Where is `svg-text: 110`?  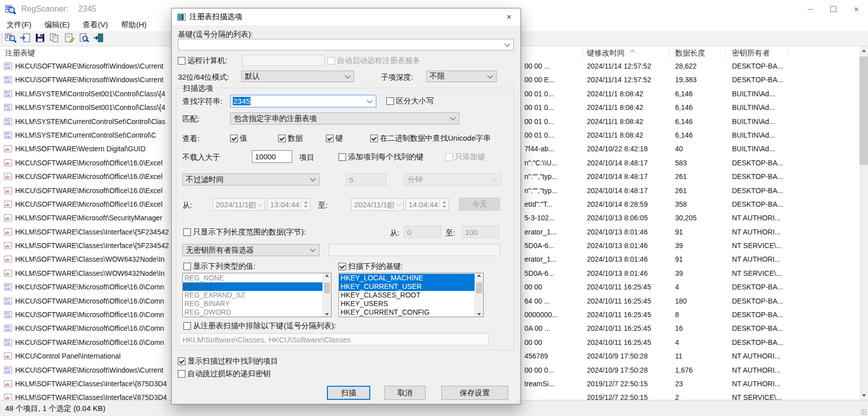 svg-text: 110 is located at coordinates (8, 95).